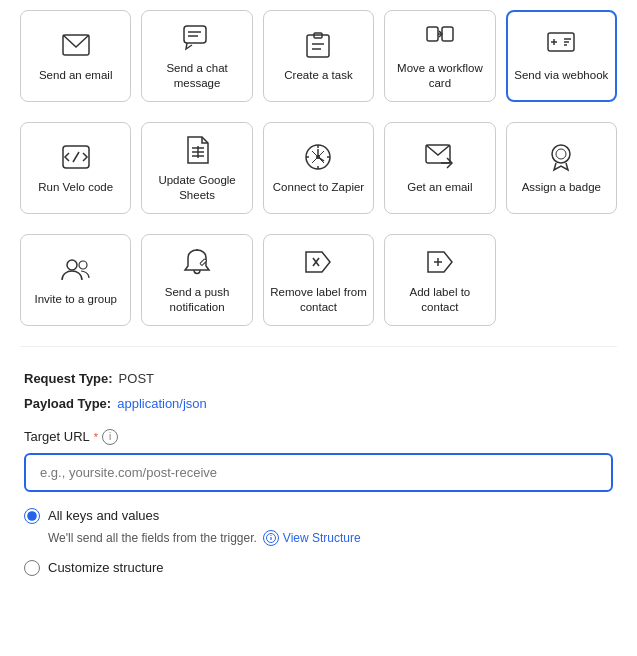 The height and width of the screenshot is (656, 637). I want to click on action-remove-label-label: Remove label from contact, so click(318, 300).